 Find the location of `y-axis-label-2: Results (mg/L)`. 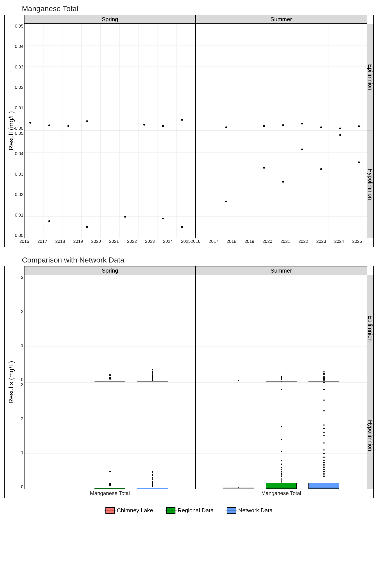

y-axis-label-2: Results (mg/L) is located at coordinates (11, 382).